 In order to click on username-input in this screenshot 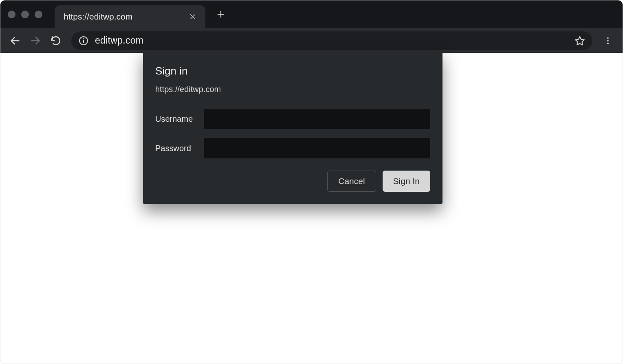, I will do `click(317, 119)`.